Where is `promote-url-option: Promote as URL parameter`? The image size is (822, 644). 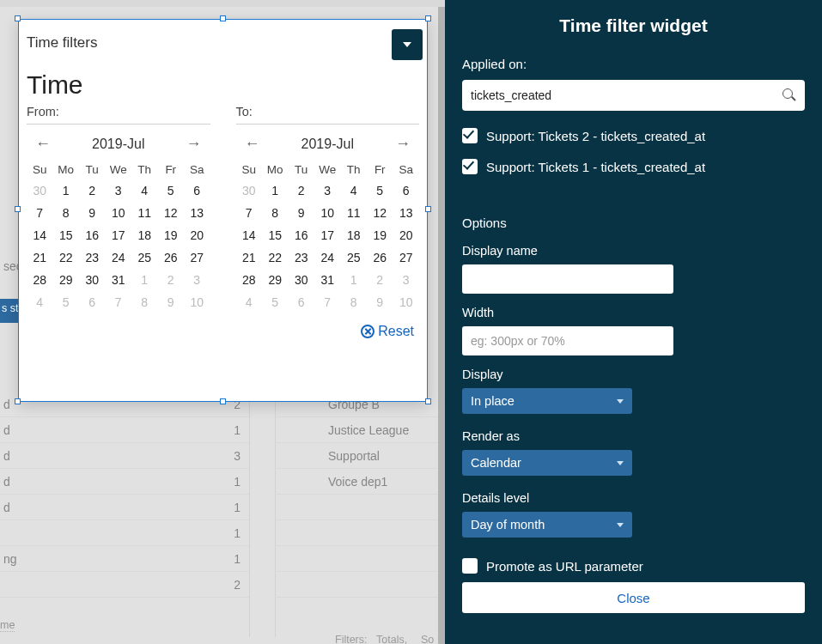 promote-url-option: Promote as URL parameter is located at coordinates (634, 566).